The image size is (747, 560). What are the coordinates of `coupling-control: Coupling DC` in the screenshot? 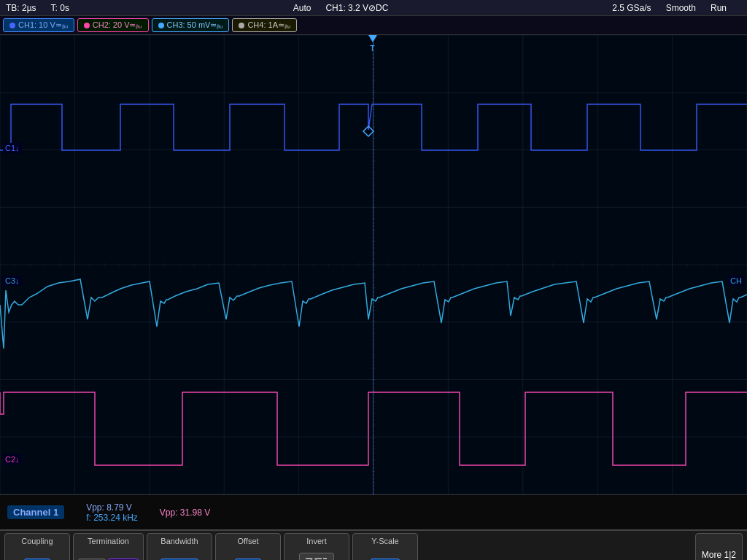 It's located at (37, 547).